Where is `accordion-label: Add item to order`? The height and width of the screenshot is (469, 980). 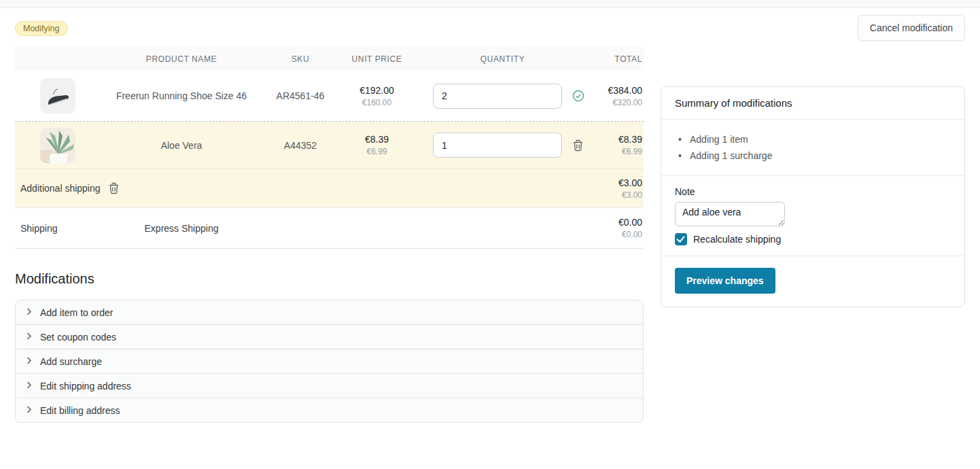
accordion-label: Add item to order is located at coordinates (76, 313).